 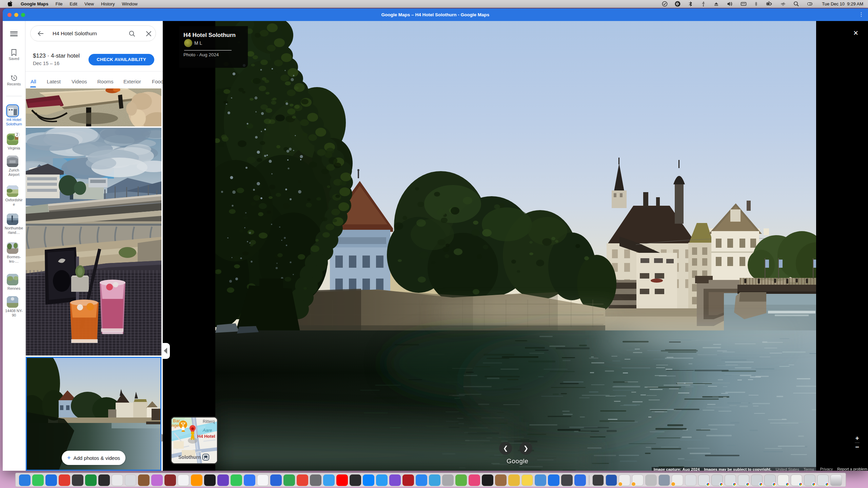 What do you see at coordinates (175, 426) in the screenshot?
I see `svg-text: nge` at bounding box center [175, 426].